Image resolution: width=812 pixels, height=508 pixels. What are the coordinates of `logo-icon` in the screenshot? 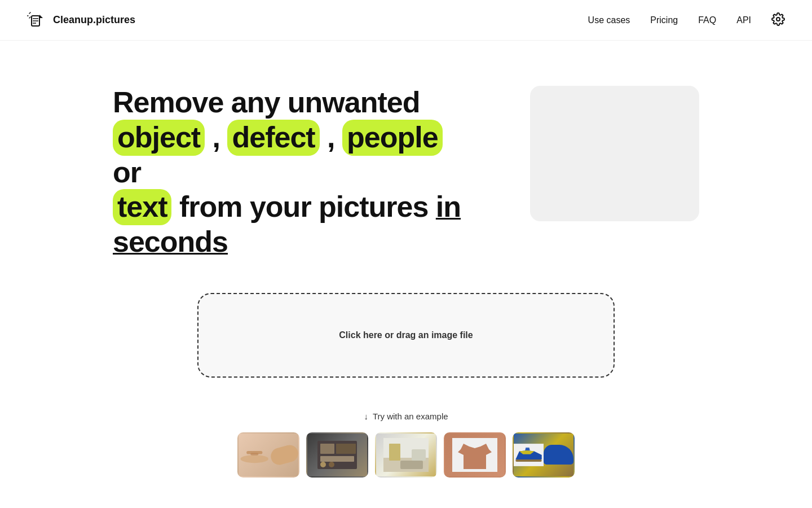 It's located at (37, 20).